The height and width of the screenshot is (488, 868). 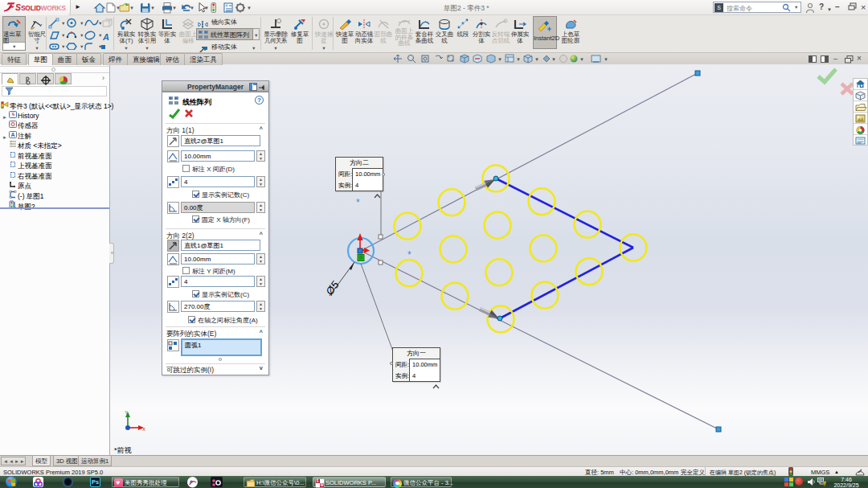 I want to click on svg-text: WORKS, so click(x=54, y=8).